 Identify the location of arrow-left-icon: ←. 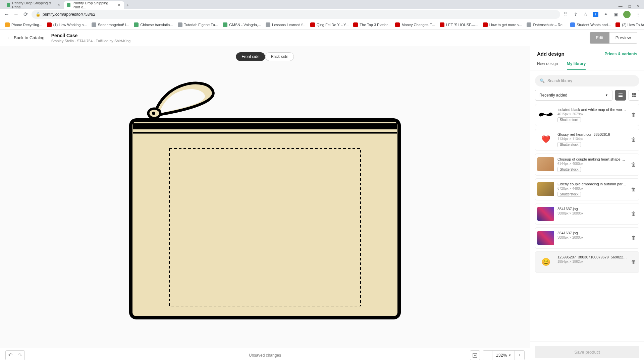
(9, 38).